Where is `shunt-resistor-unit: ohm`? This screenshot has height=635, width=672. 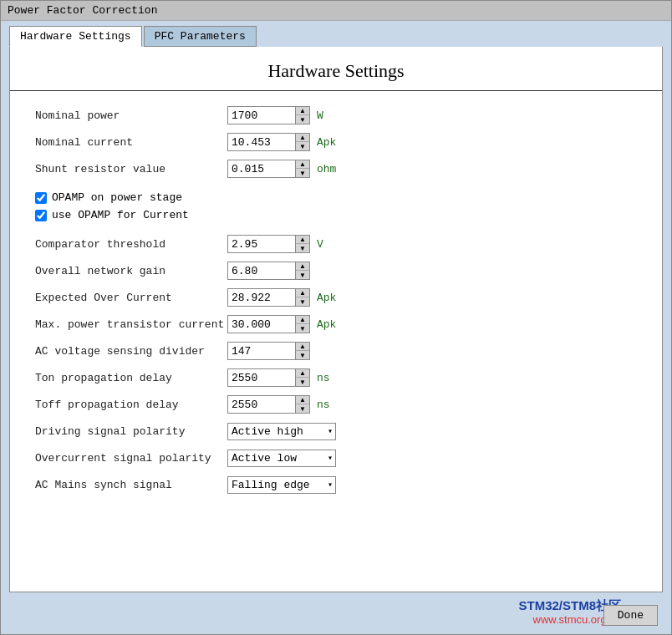
shunt-resistor-unit: ohm is located at coordinates (326, 169).